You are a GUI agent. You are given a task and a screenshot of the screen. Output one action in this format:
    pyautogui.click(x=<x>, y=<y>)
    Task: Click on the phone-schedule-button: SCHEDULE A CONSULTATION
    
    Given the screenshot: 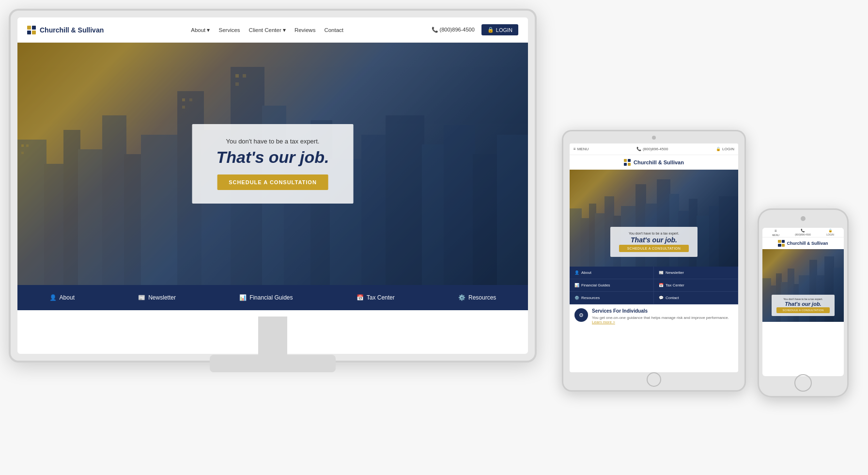 What is the action you would take?
    pyautogui.click(x=803, y=310)
    